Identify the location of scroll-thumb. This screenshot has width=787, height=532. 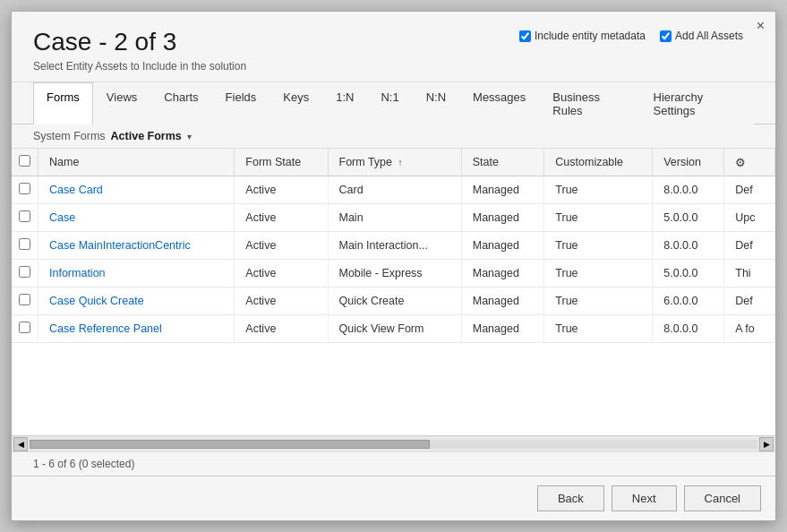
(229, 444).